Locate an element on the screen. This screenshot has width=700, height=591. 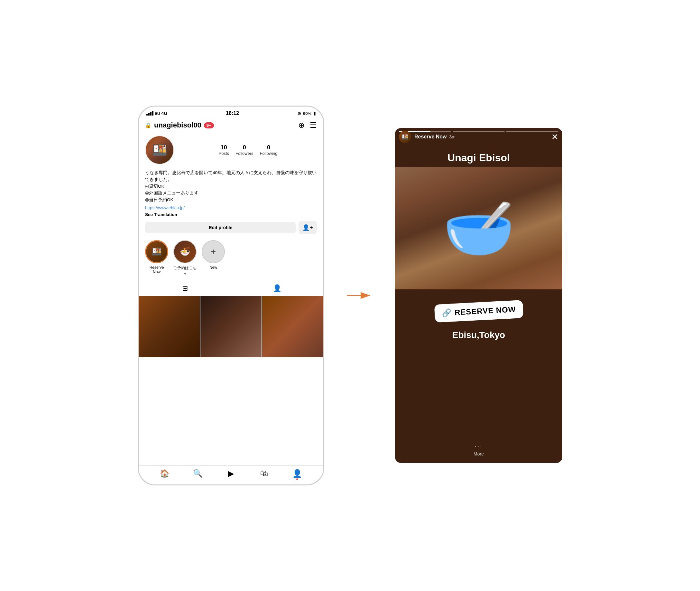
followers-label: Followers is located at coordinates (244, 153).